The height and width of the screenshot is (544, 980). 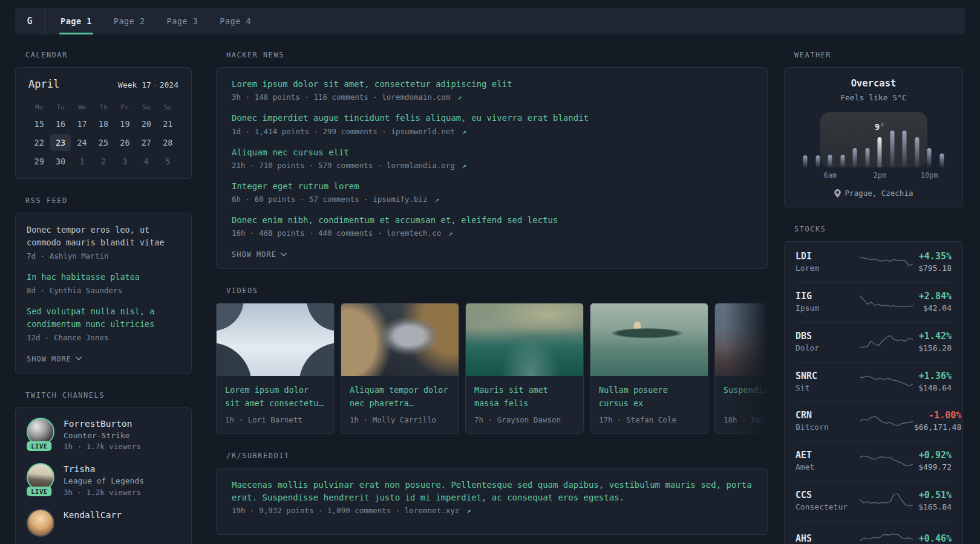 I want to click on feed-item-meta: 16h · 468 points · 440 comments · loremt…, so click(x=492, y=233).